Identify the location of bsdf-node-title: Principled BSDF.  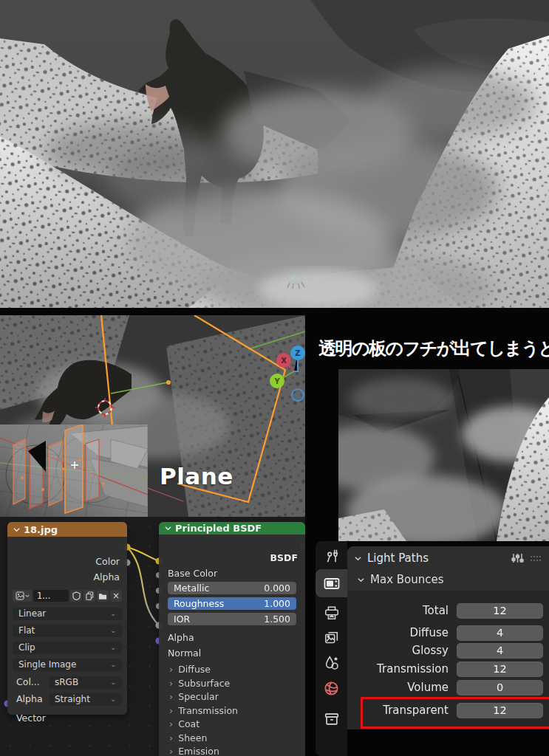
(219, 529).